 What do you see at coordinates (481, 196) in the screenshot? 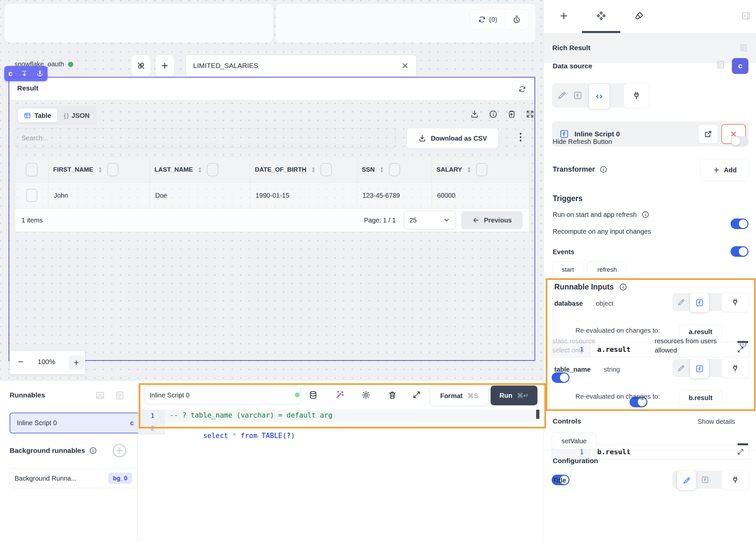
I see `table-cell: 60000` at bounding box center [481, 196].